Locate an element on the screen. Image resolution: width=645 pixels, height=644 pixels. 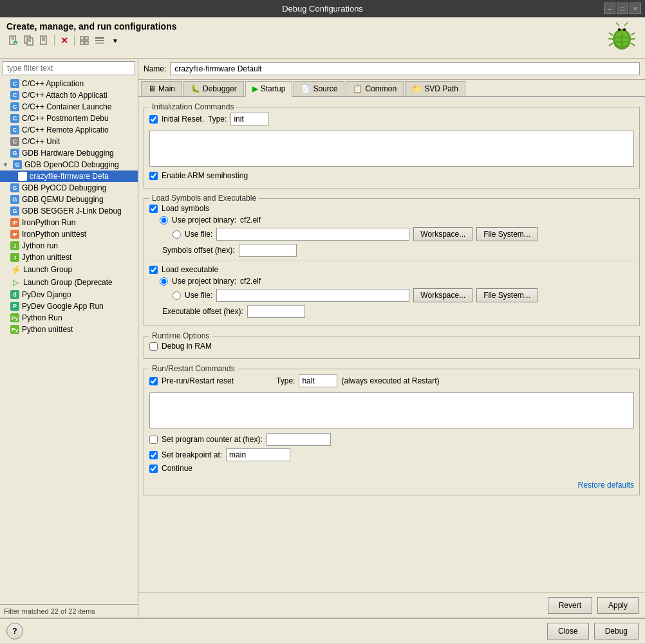
symbols-offset-label: Symbols offset (hex): is located at coordinates (198, 250).